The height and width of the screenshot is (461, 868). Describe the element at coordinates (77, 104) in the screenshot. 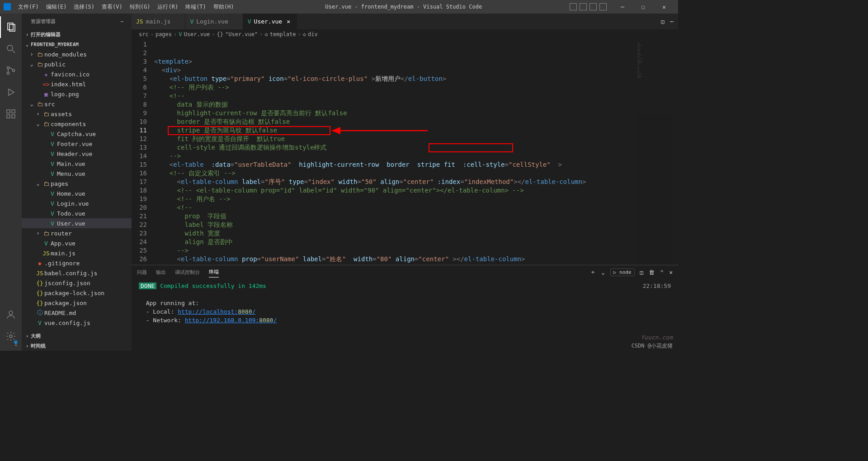

I see `tree-item: ⌄🗀src` at that location.